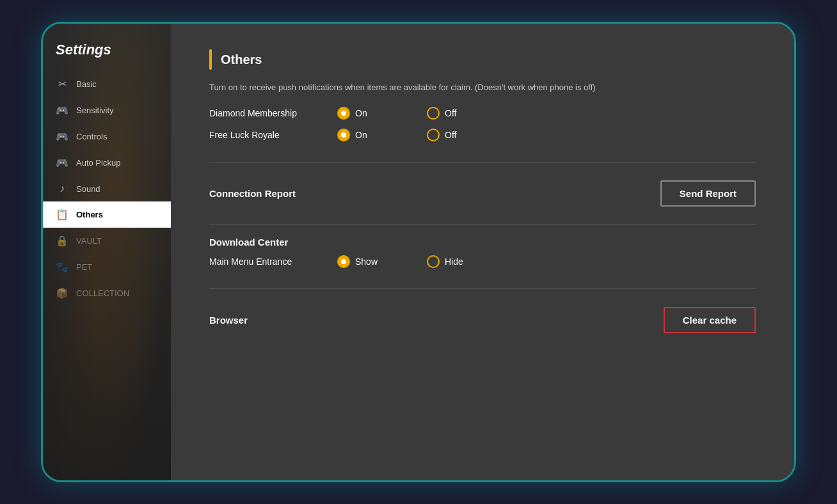  Describe the element at coordinates (344, 113) in the screenshot. I see `diamond-on-radio` at that location.